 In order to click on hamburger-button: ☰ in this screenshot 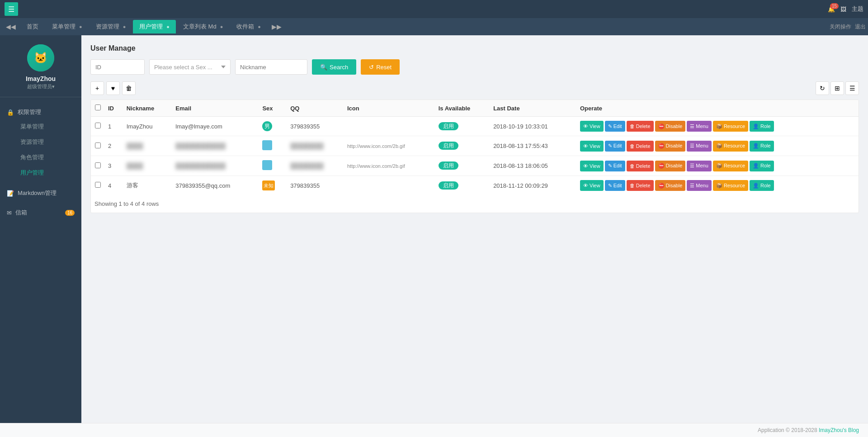, I will do `click(11, 9)`.